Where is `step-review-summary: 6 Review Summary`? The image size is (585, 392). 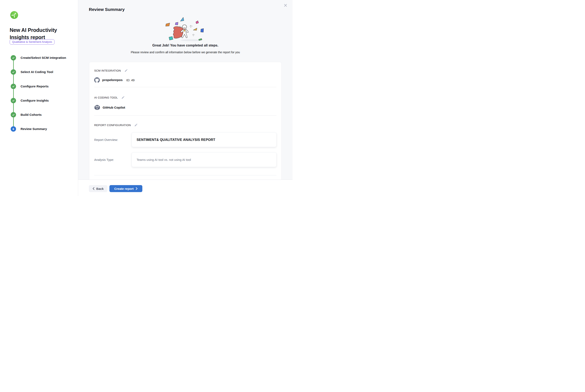
step-review-summary: 6 Review Summary is located at coordinates (38, 129).